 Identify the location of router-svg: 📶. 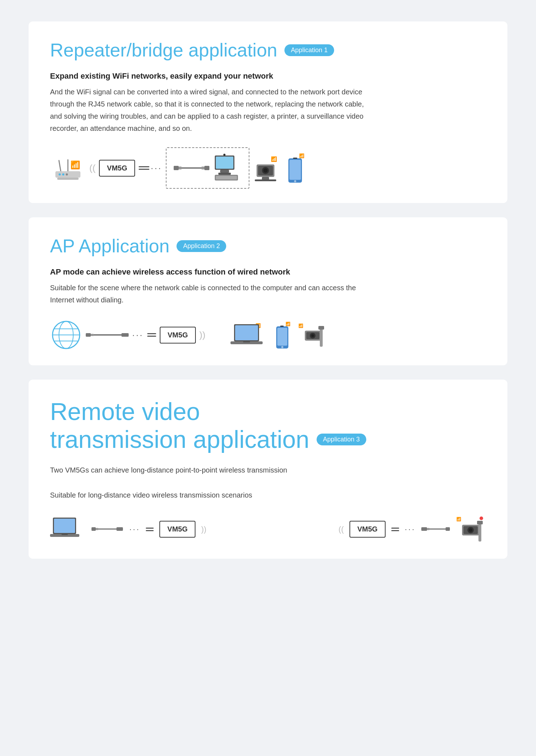
(68, 168).